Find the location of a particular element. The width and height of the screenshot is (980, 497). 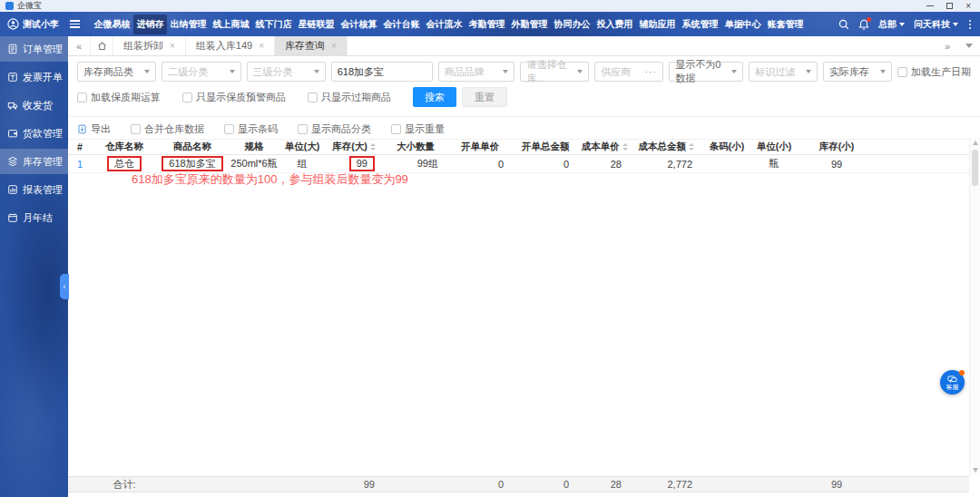

category-level1-select: 库存商品类 is located at coordinates (116, 72).